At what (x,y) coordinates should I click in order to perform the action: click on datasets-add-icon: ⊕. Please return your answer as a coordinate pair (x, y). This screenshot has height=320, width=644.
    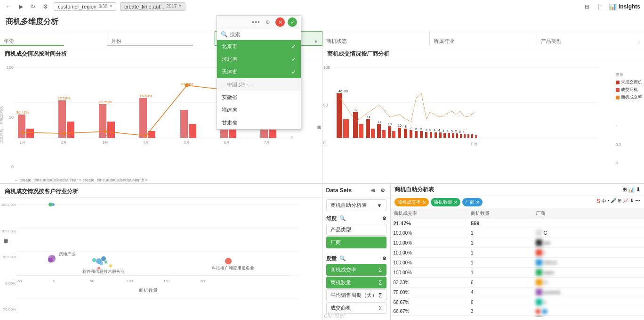
    Looking at the image, I should click on (373, 190).